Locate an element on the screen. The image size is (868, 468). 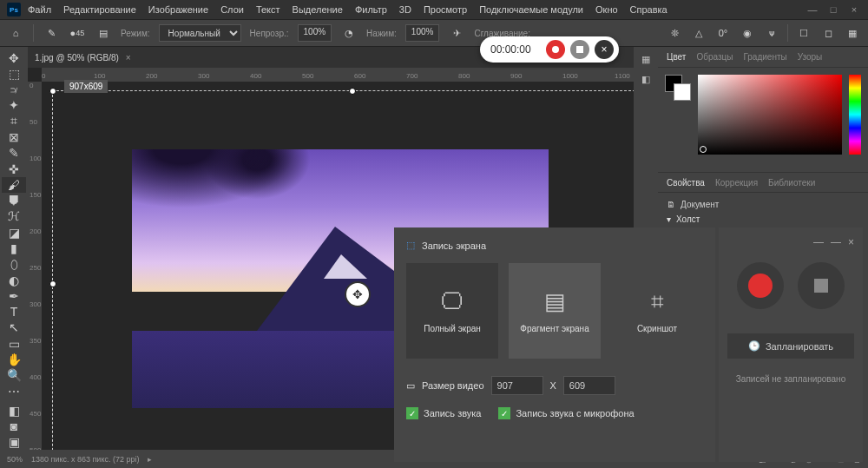
tab-adjustments: Коррекция is located at coordinates (736, 182).